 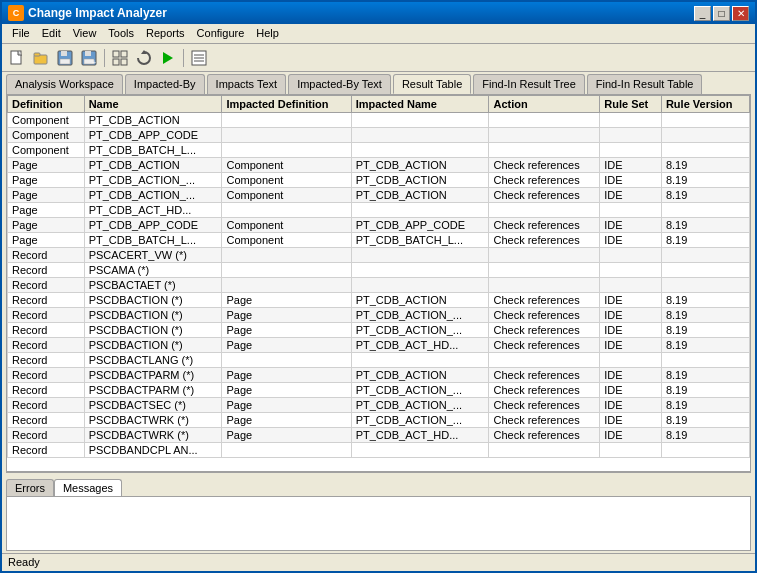 I want to click on table-row: RecordPSCDBACTWRK (*)PagePT_CDB_ACT_HD..…, so click(x=379, y=436).